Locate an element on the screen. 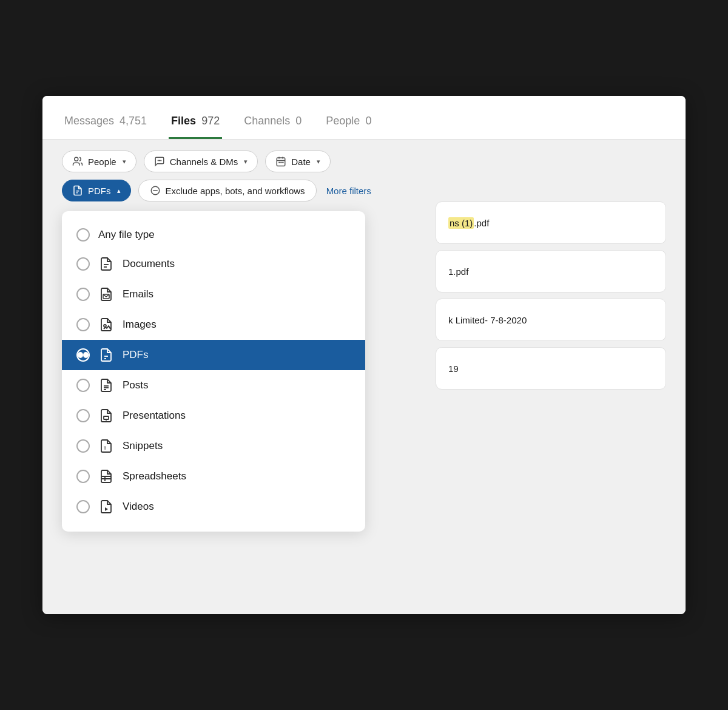 Image resolution: width=728 pixels, height=710 pixels. spreadsheets-icon is located at coordinates (106, 476).